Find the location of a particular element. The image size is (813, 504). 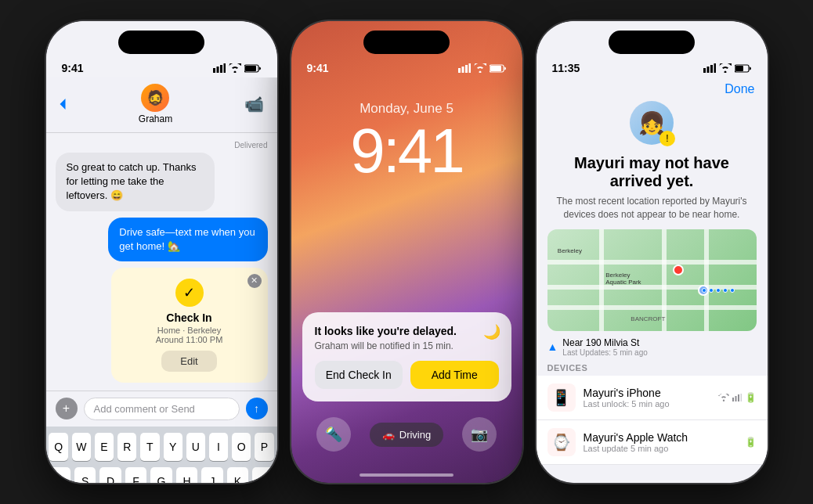

lock-screen-wallpaper is located at coordinates (407, 244).